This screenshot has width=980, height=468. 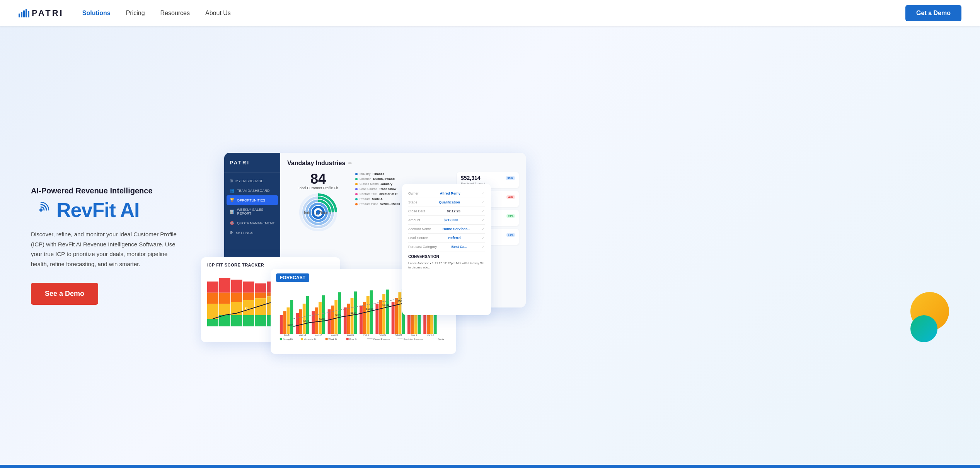 I want to click on svg-text: Feb 28, so click(x=398, y=335).